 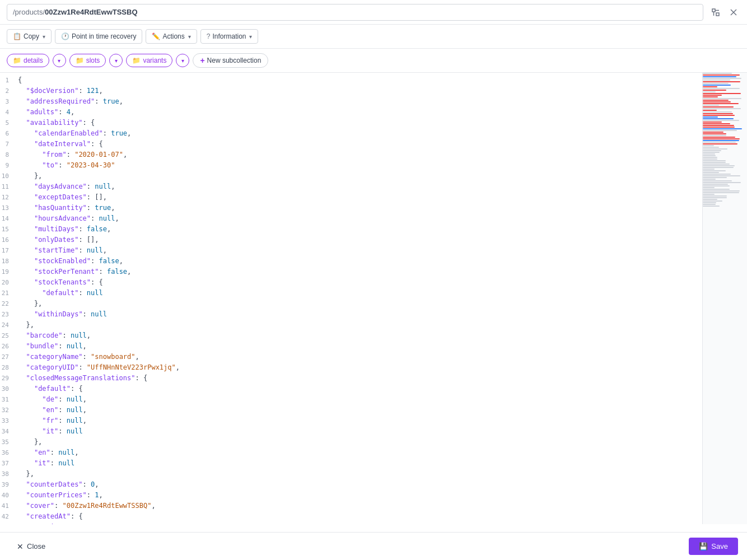 What do you see at coordinates (9, 496) in the screenshot?
I see `line-number: 40` at bounding box center [9, 496].